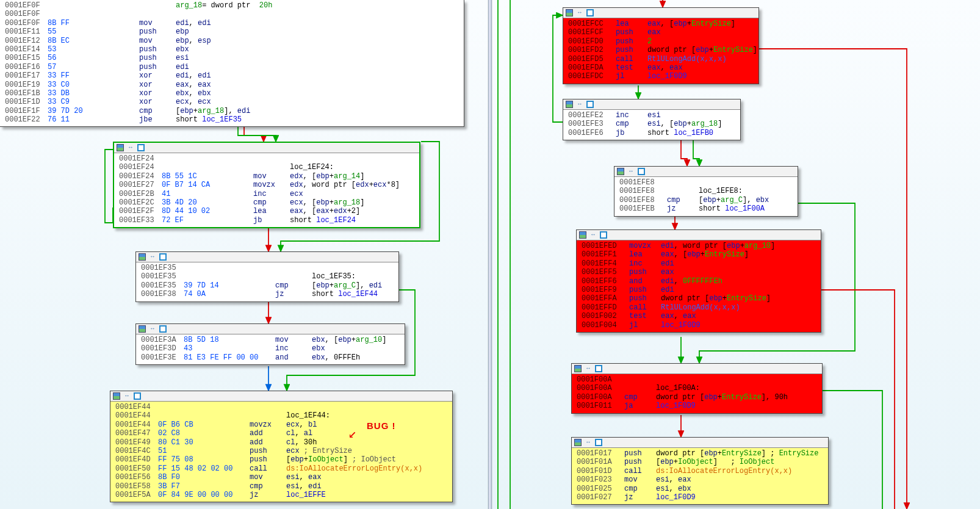  I want to click on block-1f00a: ↔ 0001F00A0001F00Aloc_1F00A:0001F00Acmpd…, so click(697, 388).